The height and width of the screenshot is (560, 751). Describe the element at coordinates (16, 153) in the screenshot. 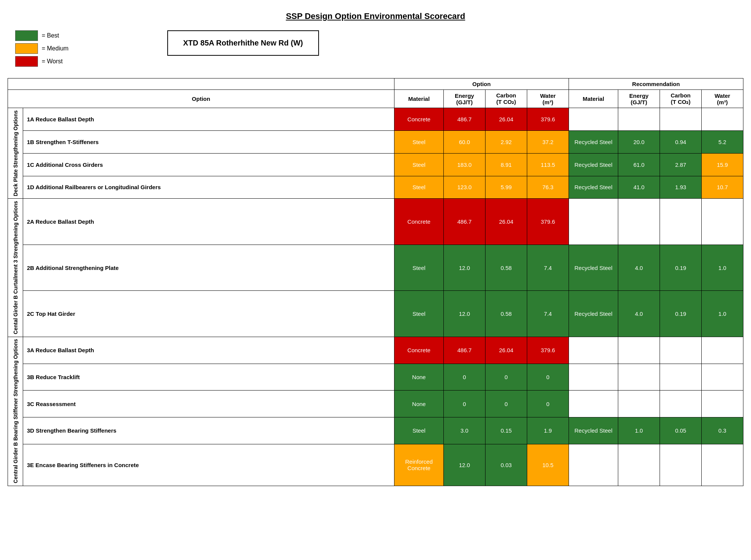

I see `section-label: Deck Plate Strengthening Options` at that location.